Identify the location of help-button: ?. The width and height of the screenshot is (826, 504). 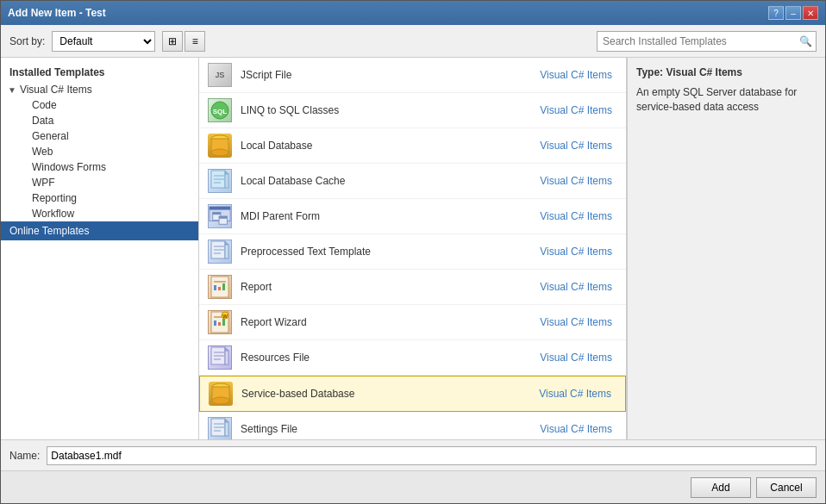
(776, 13).